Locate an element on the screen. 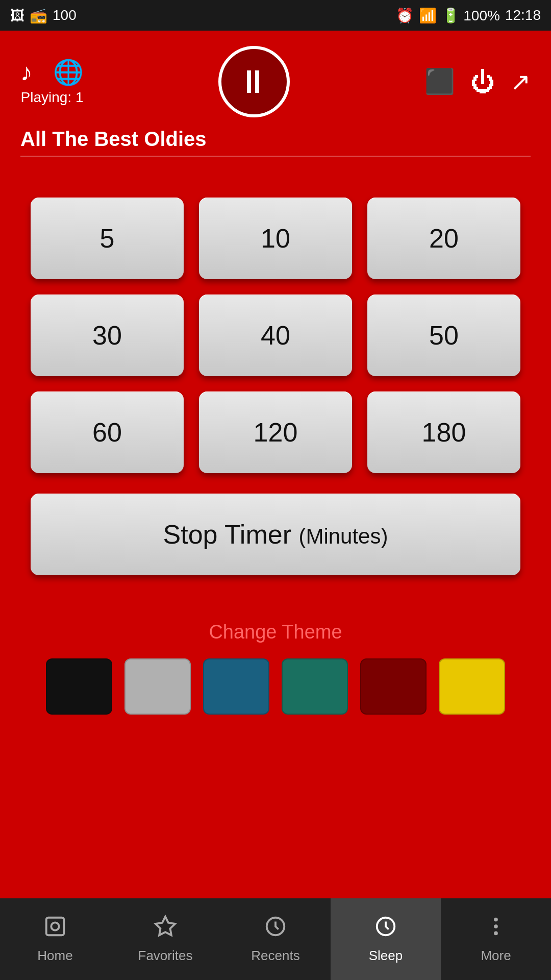 Image resolution: width=551 pixels, height=980 pixels. theme-swatch-gray is located at coordinates (158, 687).